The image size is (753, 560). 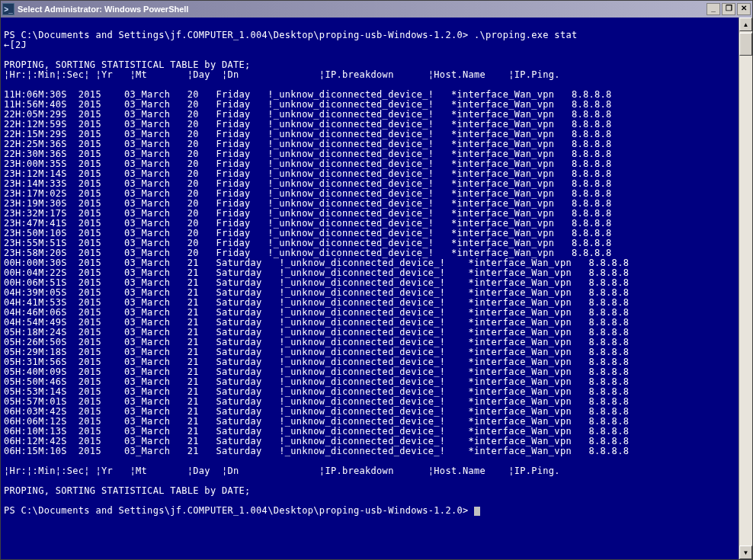 I want to click on maximize-button: ❐, so click(x=729, y=9).